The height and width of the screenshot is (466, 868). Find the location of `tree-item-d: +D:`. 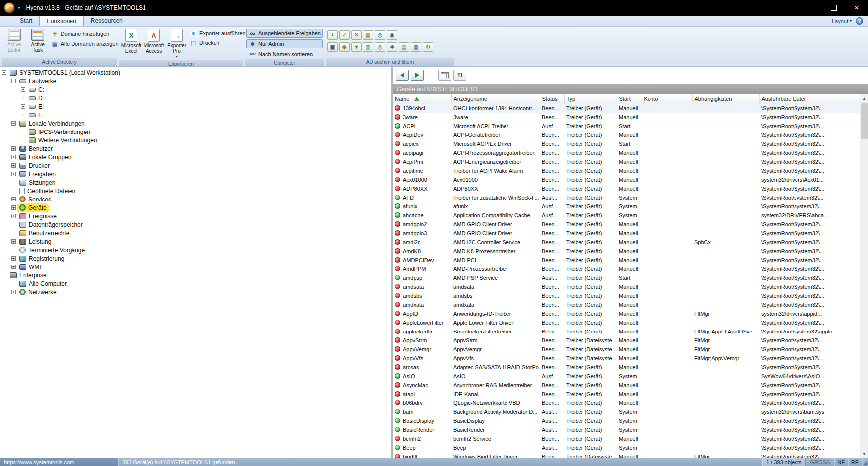

tree-item-d: +D: is located at coordinates (196, 98).